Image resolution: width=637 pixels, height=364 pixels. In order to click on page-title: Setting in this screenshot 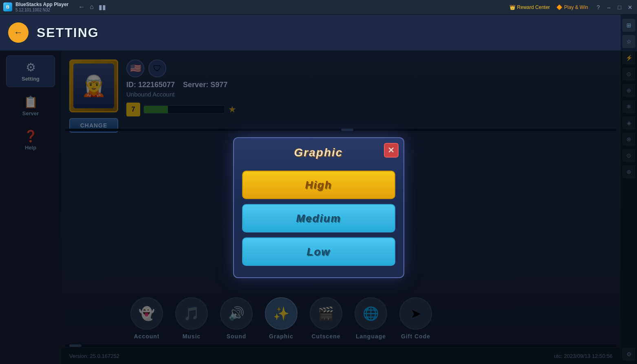, I will do `click(68, 33)`.